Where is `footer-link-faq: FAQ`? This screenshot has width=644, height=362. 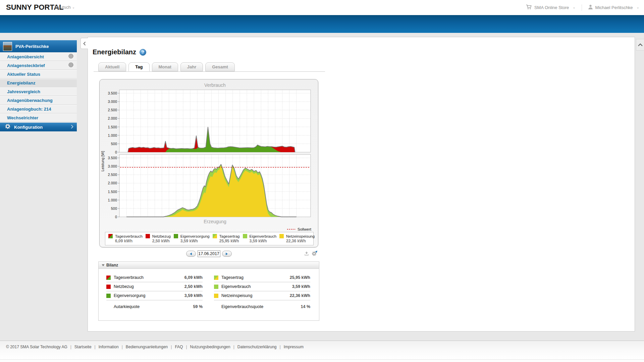
footer-link-faq: FAQ is located at coordinates (179, 347).